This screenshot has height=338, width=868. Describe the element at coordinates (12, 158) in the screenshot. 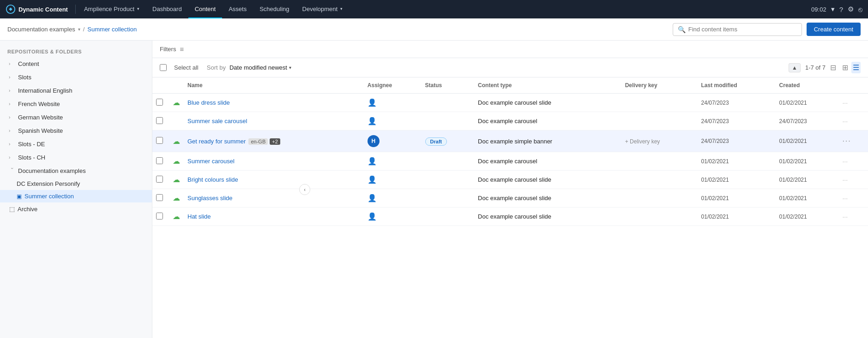

I see `arrow-icon-slots-ch: ›` at that location.